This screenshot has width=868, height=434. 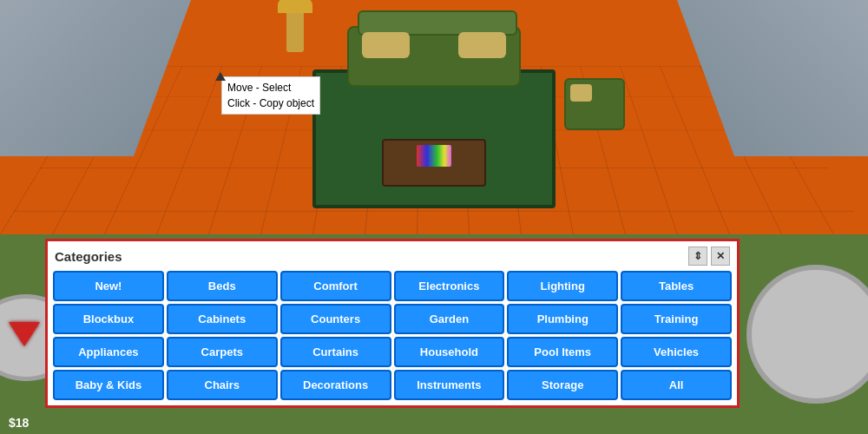 What do you see at coordinates (385, 45) in the screenshot?
I see `sofa-cushion-left` at bounding box center [385, 45].